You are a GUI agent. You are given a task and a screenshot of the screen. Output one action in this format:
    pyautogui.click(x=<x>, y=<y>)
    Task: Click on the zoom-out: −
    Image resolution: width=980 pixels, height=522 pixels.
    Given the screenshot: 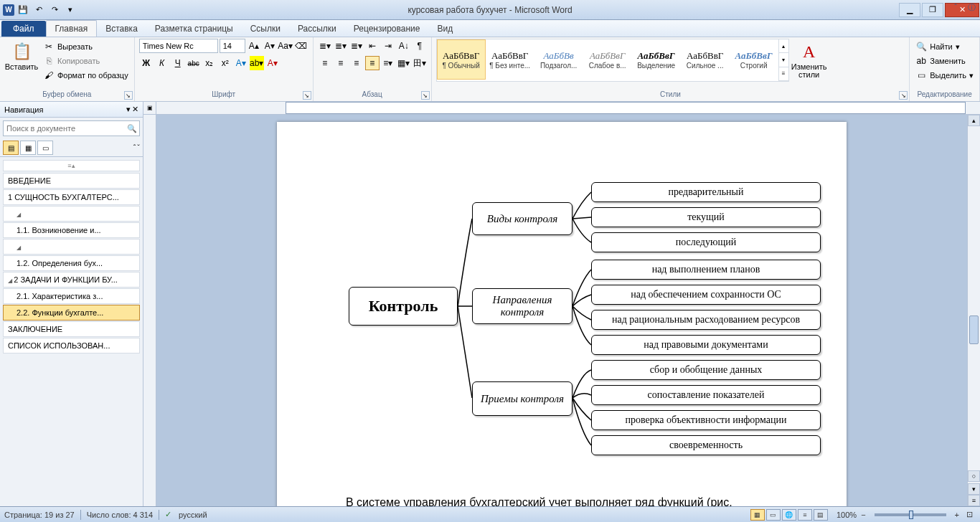 What is the action you would take?
    pyautogui.click(x=863, y=515)
    